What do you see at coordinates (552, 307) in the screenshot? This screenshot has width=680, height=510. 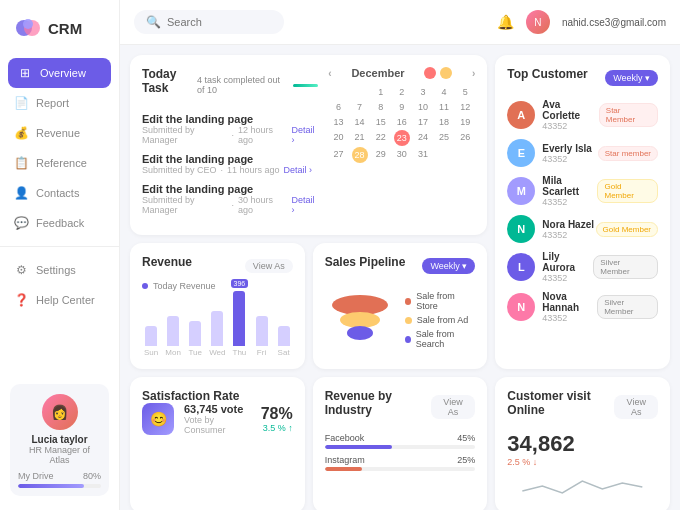 I see `customer-left-5: N Nova Hannah 43352` at bounding box center [552, 307].